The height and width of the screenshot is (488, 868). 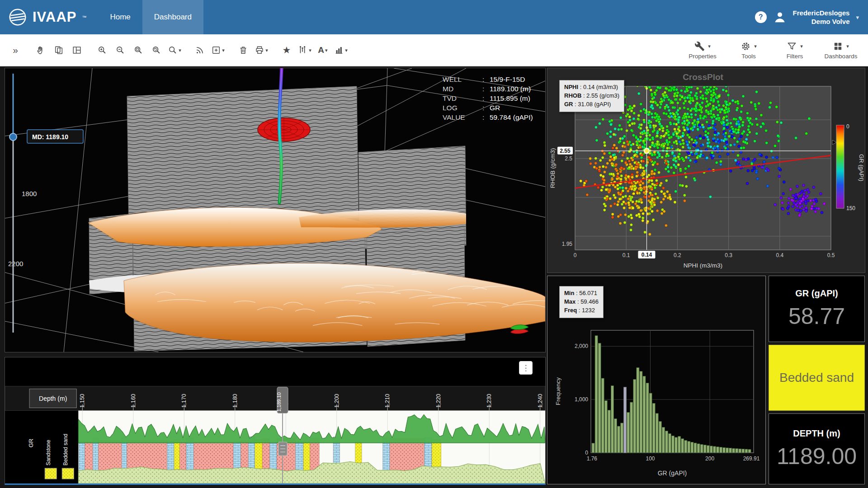 I want to click on zoom-out-button, so click(x=120, y=50).